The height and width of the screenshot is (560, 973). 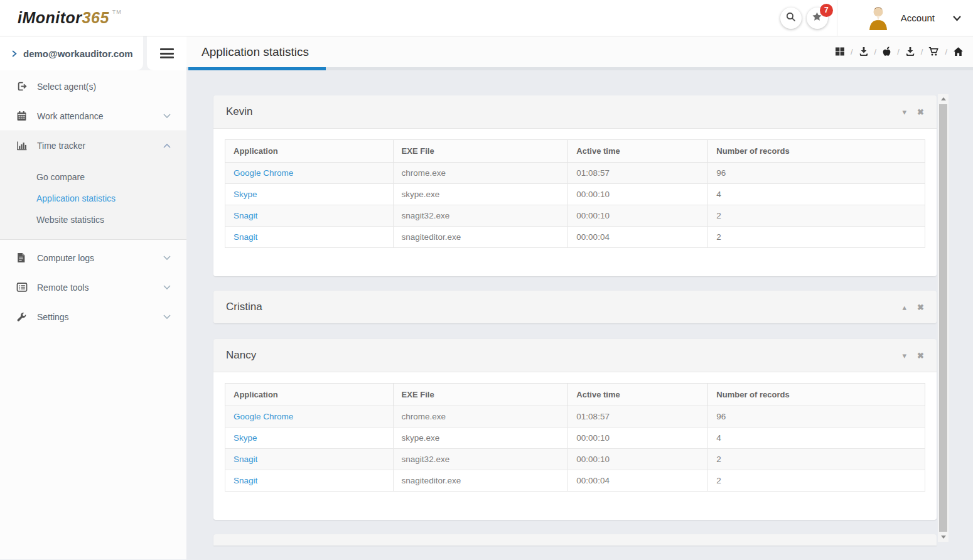 I want to click on agent-name: Kevin, so click(x=240, y=112).